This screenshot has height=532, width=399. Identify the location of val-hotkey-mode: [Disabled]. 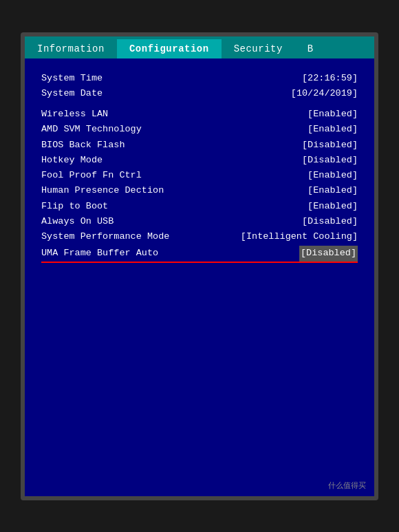
(330, 160).